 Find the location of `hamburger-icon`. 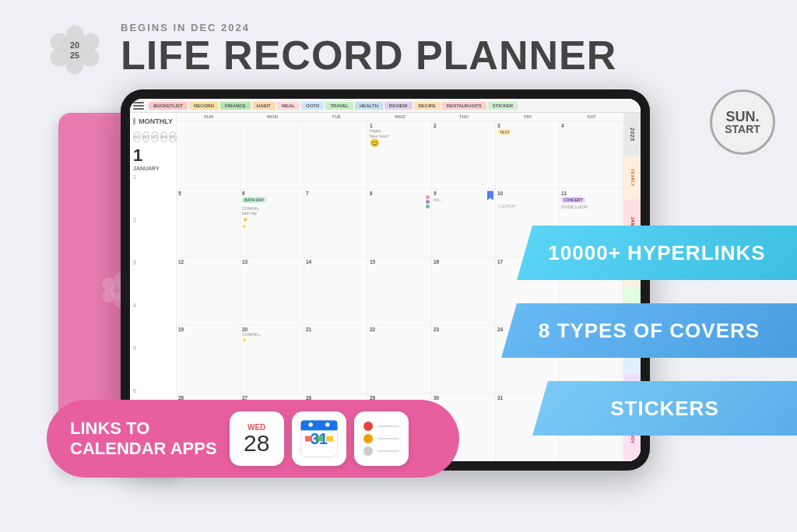

hamburger-icon is located at coordinates (139, 106).